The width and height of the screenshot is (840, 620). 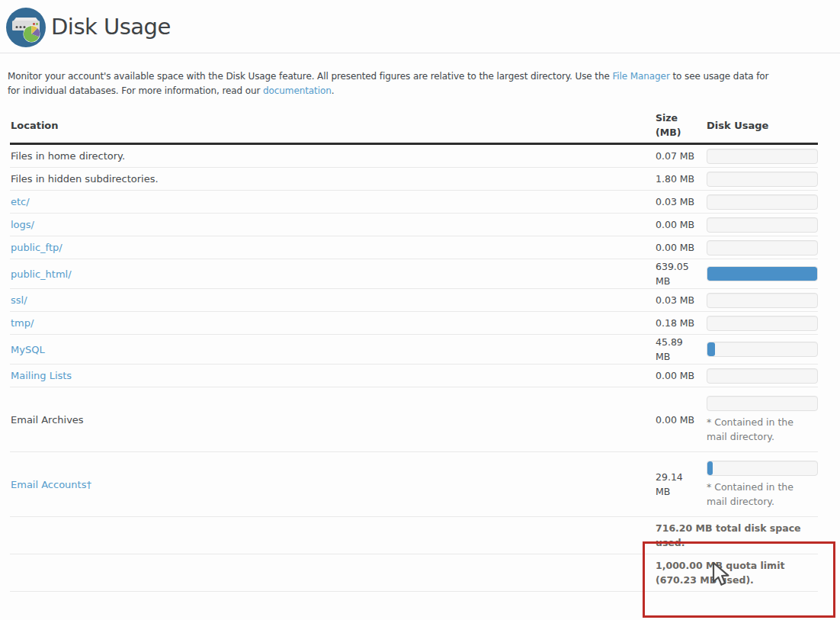 What do you see at coordinates (677, 274) in the screenshot?
I see `size-value: 639.05 MB` at bounding box center [677, 274].